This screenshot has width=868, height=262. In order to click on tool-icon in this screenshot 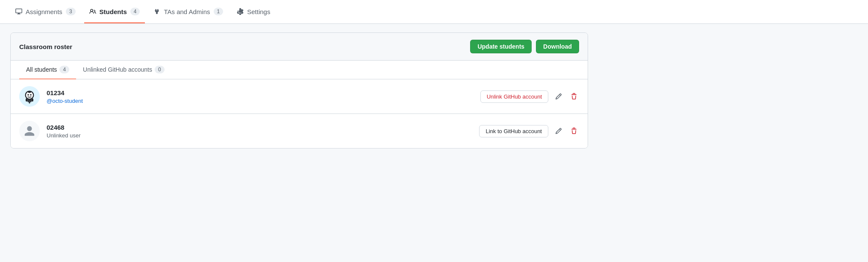, I will do `click(157, 12)`.